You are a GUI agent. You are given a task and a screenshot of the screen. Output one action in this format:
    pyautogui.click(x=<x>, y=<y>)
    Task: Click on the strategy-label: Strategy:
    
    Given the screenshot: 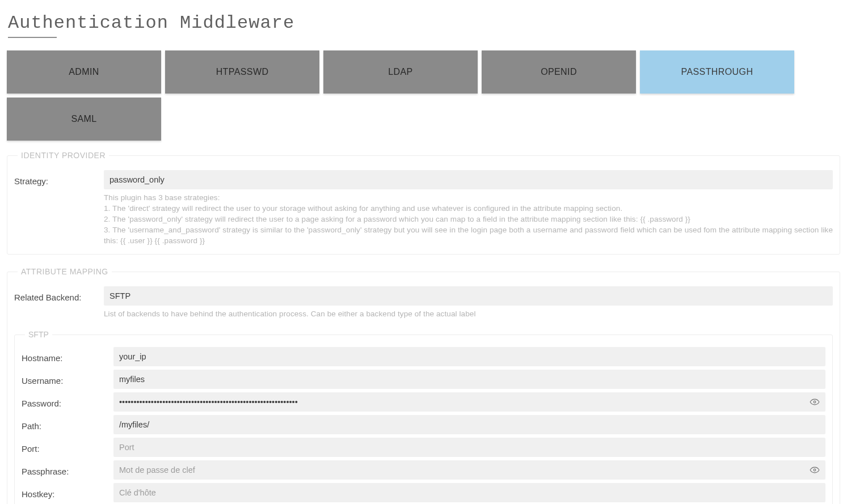 What is the action you would take?
    pyautogui.click(x=59, y=180)
    